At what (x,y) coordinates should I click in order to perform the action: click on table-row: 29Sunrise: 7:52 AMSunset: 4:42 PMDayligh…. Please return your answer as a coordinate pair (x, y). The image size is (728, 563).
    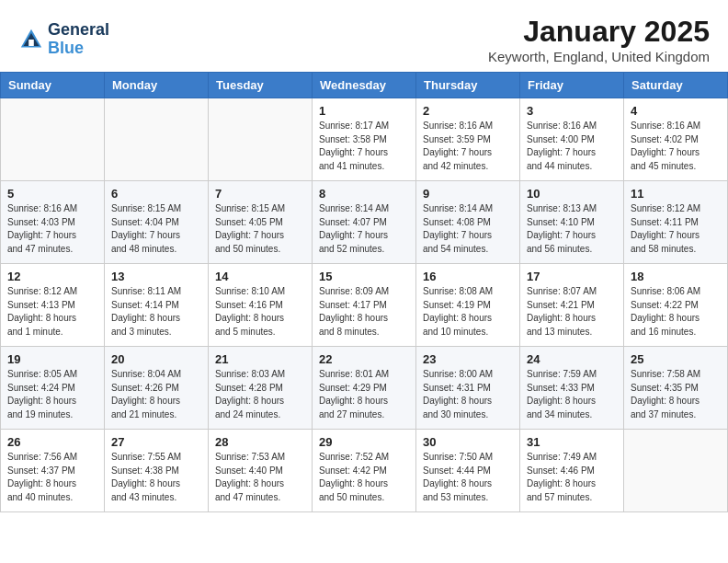
    Looking at the image, I should click on (364, 471).